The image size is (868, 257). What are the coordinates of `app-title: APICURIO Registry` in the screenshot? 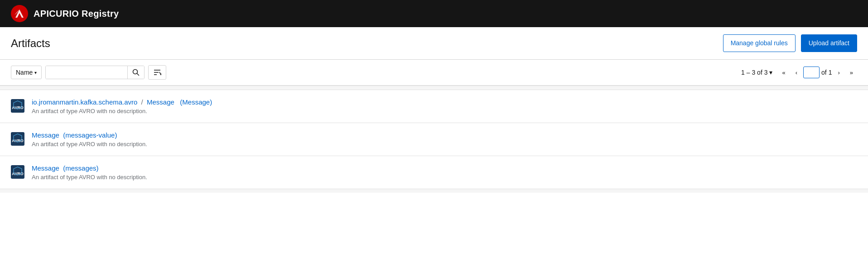 It's located at (76, 14).